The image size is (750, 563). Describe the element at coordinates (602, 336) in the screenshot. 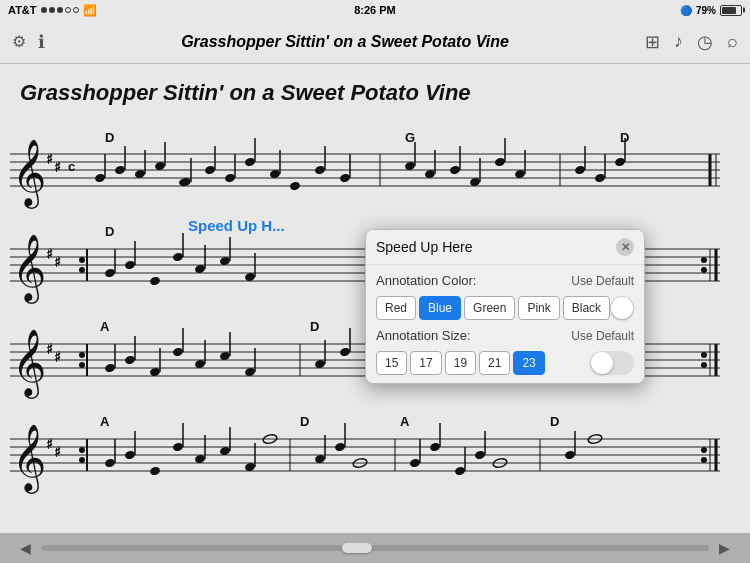

I see `size-use-default-label: Use Default` at that location.